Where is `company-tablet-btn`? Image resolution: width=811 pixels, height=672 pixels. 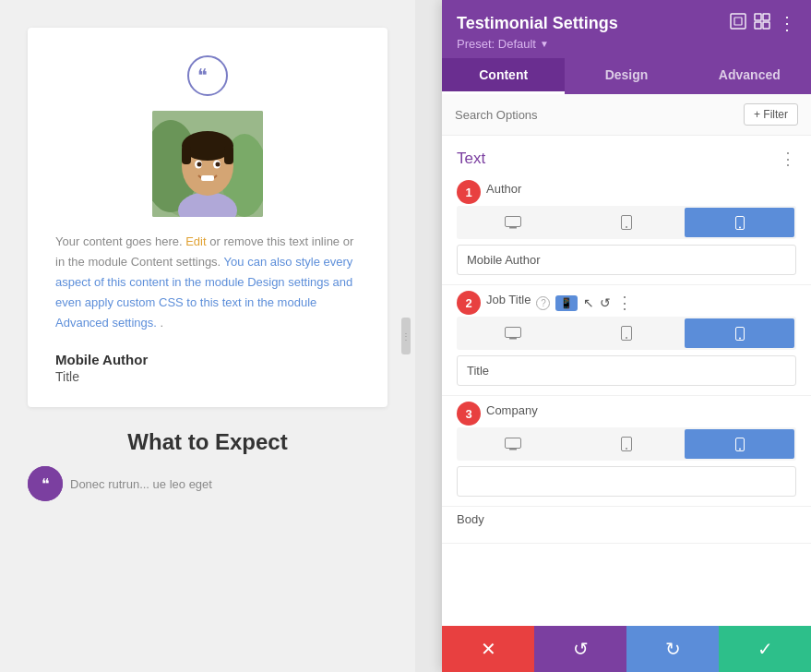 company-tablet-btn is located at coordinates (627, 444).